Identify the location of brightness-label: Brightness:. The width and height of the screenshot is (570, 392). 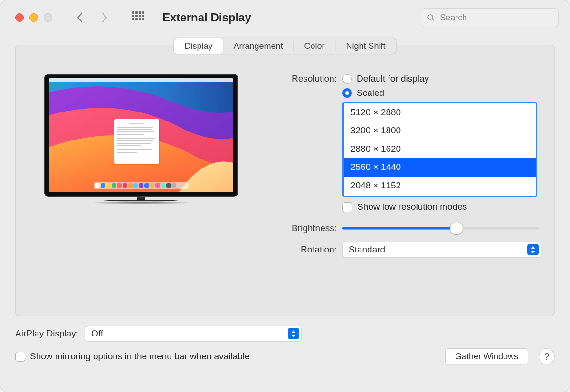
(306, 228).